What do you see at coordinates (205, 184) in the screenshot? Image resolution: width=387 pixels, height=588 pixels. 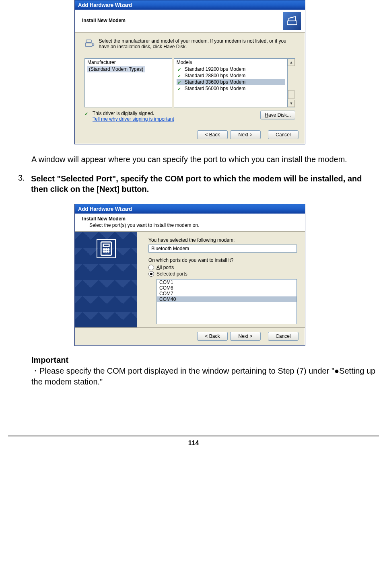 I see `step-text: Select "Selected Port", specify the COM …` at bounding box center [205, 184].